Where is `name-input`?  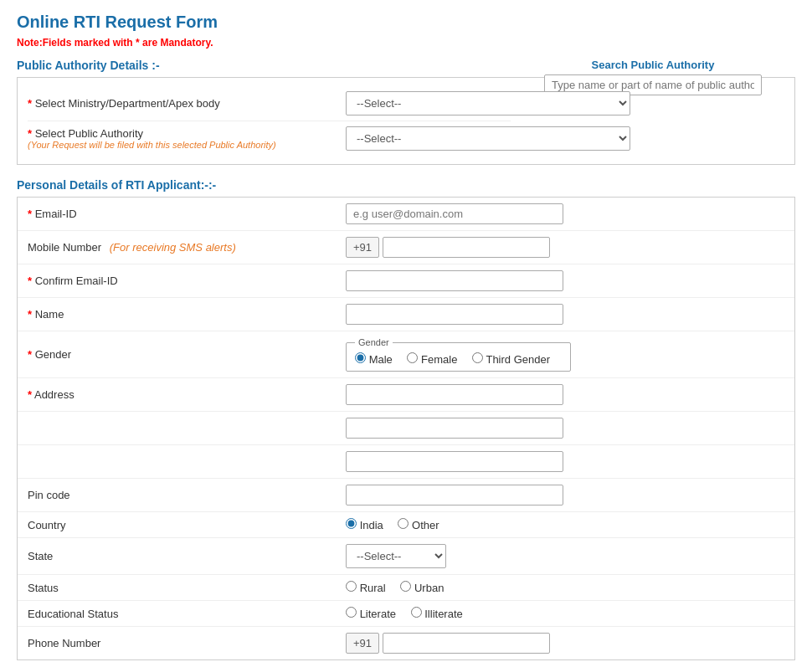 name-input is located at coordinates (455, 315).